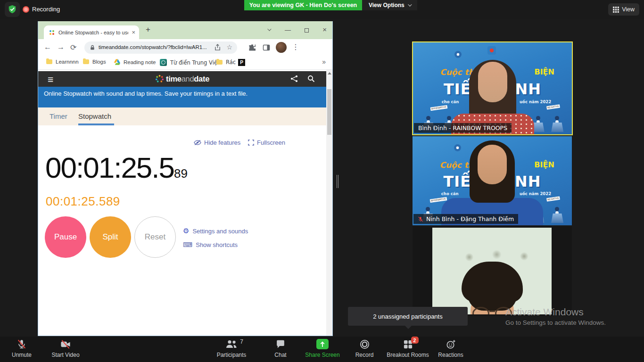 Image resolution: width=644 pixels, height=362 pixels. I want to click on negative-sign: NEGATIVE, so click(553, 107).